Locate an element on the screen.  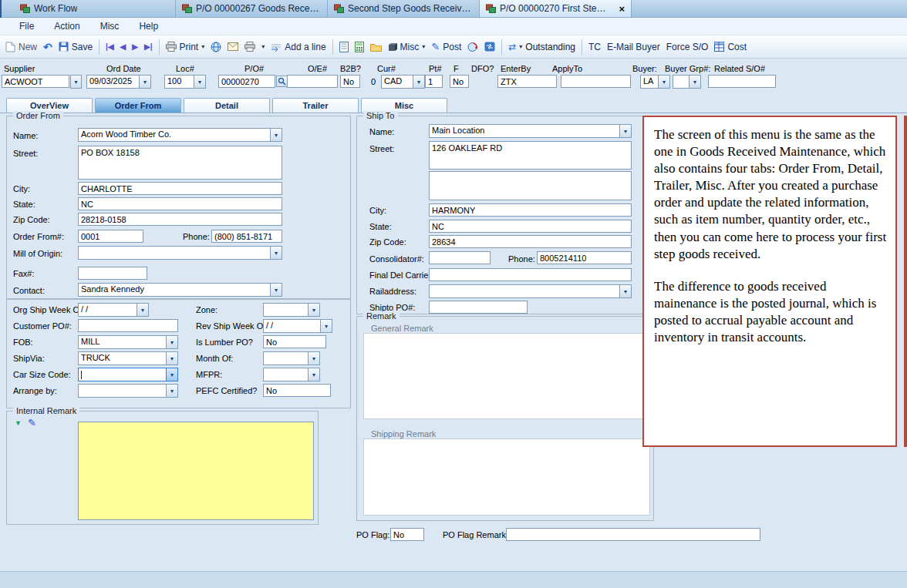
order-from-state-input is located at coordinates (180, 203).